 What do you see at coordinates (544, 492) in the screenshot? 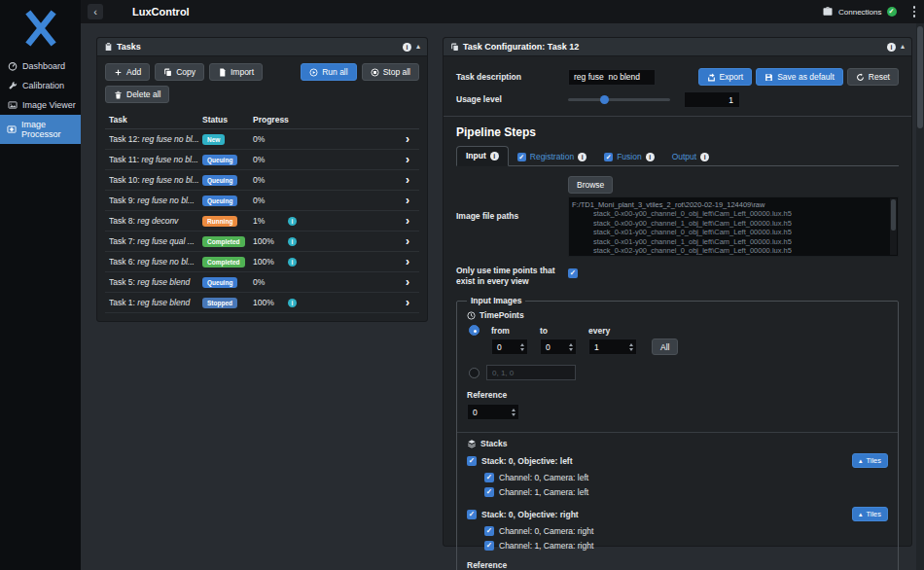
I see `channel-label: Channel: 1, Camera: left` at bounding box center [544, 492].